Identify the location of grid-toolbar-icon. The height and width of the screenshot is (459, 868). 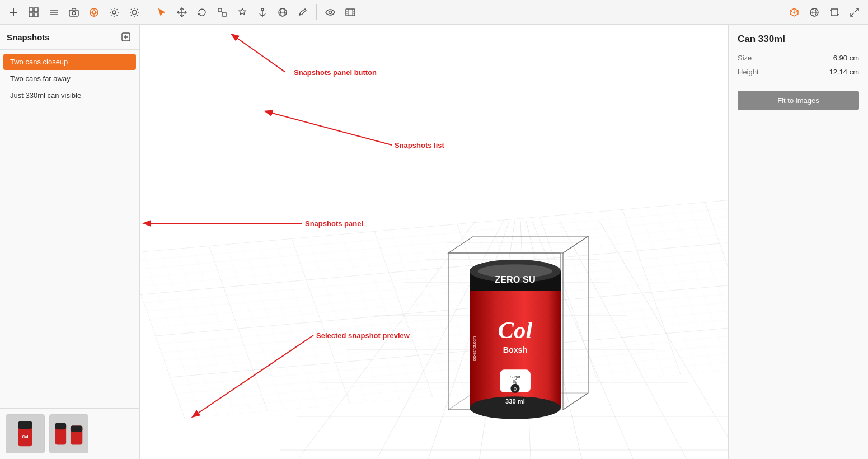
(34, 12).